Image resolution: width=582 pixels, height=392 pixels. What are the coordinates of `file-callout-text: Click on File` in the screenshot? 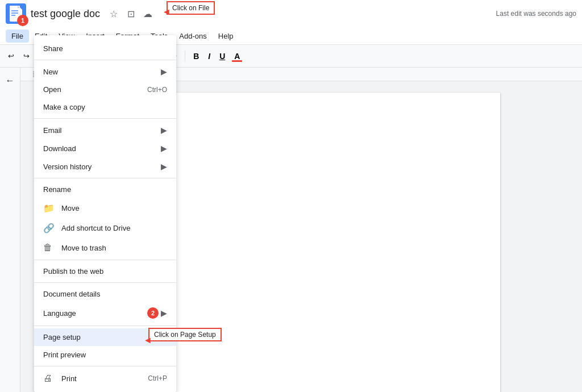 It's located at (191, 8).